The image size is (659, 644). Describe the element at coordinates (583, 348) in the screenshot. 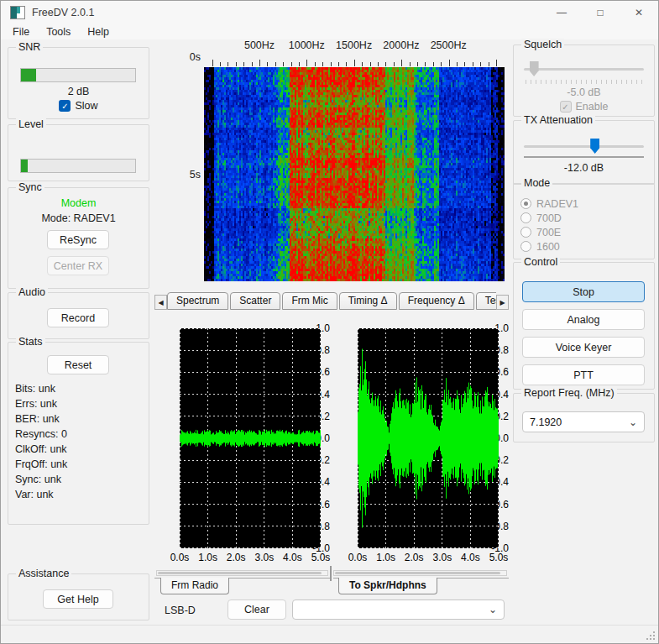

I see `voice-keyer-button: Voice Keyer` at that location.